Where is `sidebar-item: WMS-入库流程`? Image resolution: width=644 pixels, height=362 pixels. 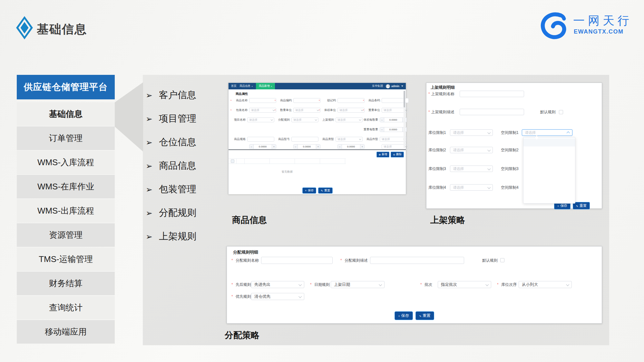
sidebar-item: WMS-入库流程 is located at coordinates (66, 163).